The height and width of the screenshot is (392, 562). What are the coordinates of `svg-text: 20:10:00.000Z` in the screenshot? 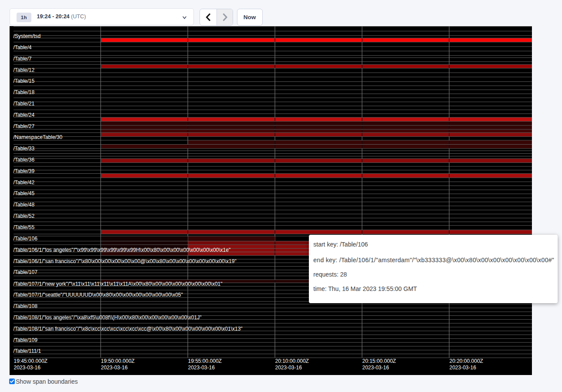 It's located at (292, 361).